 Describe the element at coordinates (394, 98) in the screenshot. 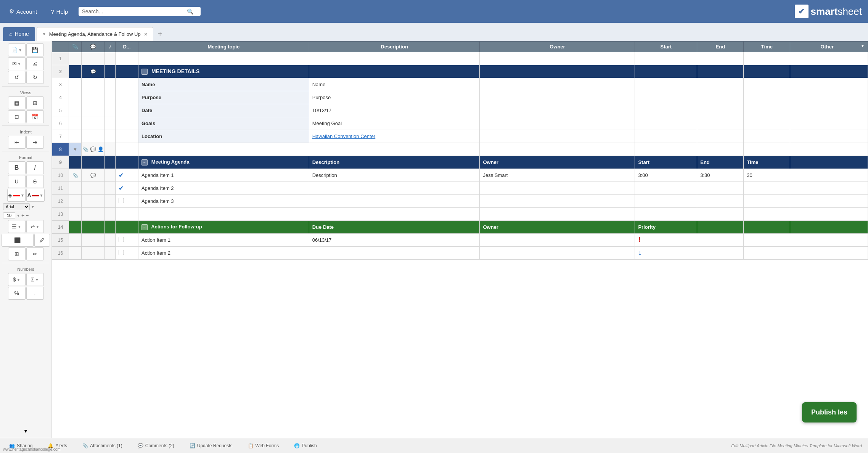

I see `row4-value: Purpose` at that location.